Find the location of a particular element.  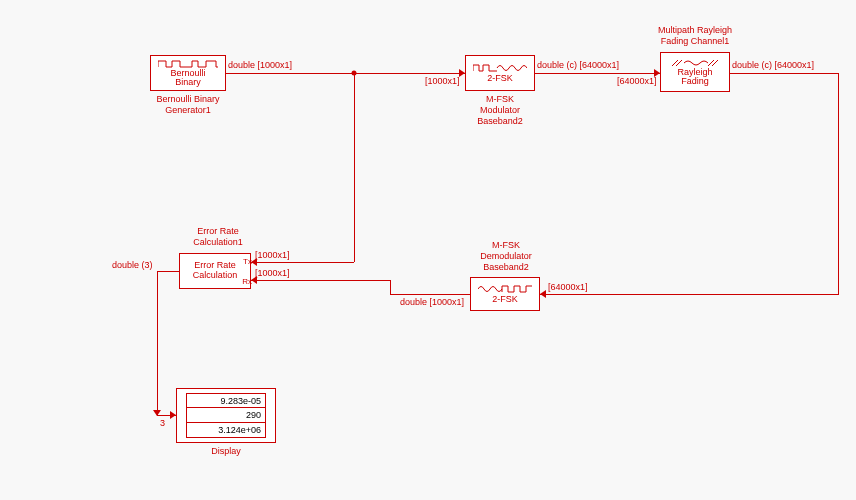

wire-err-out-h is located at coordinates (168, 272).